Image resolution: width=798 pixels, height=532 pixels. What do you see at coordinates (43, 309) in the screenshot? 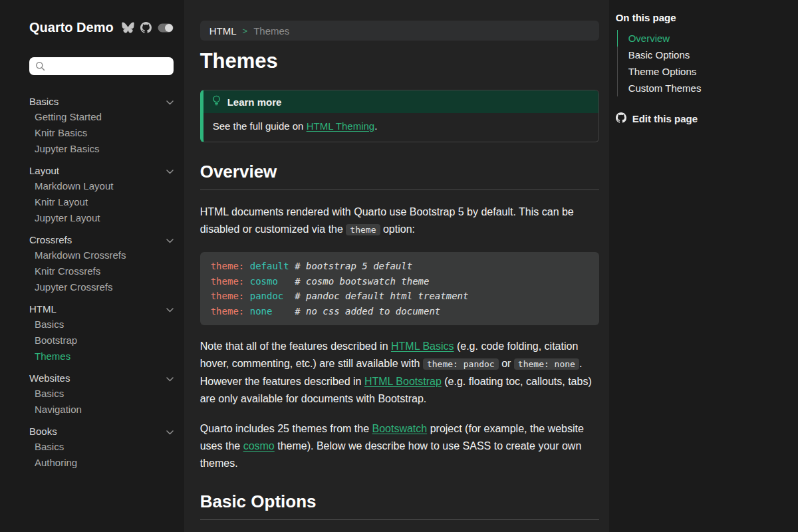
I see `sidebar-section-label: HTML` at bounding box center [43, 309].